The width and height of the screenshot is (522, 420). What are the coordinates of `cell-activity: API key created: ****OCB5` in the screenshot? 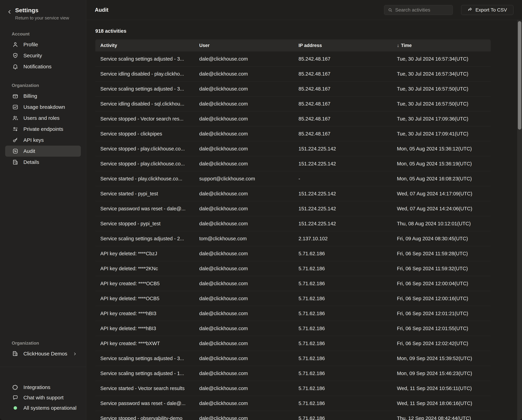 It's located at (147, 284).